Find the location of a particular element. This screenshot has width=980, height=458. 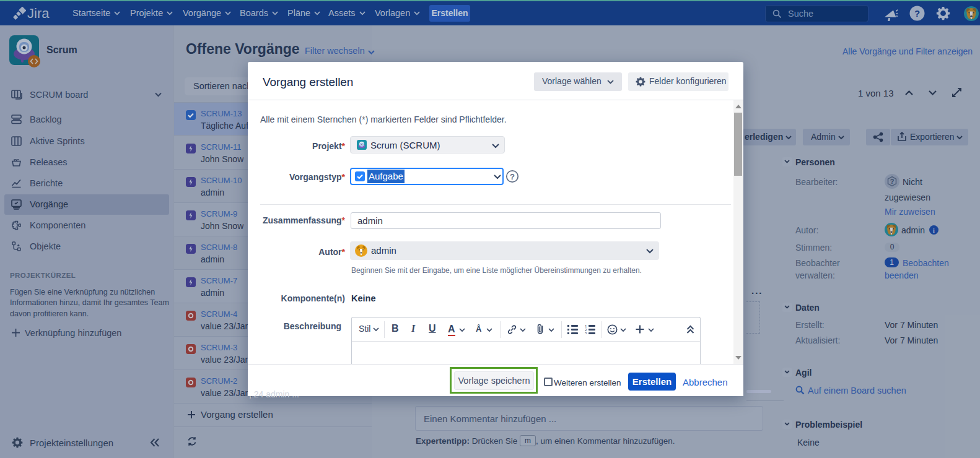

svg-text: 3 is located at coordinates (586, 333).